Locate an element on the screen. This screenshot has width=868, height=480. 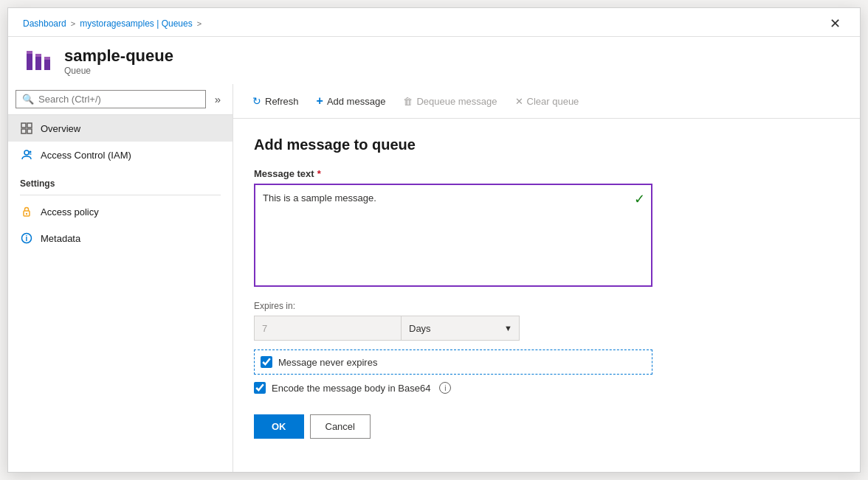
add-message-label: Add message is located at coordinates (356, 102).